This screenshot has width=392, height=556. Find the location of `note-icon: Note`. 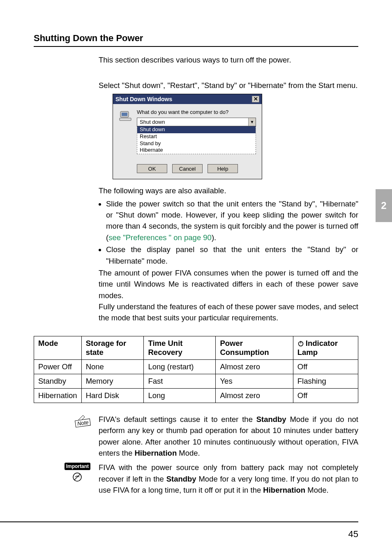

note-icon: Note is located at coordinates (83, 420).